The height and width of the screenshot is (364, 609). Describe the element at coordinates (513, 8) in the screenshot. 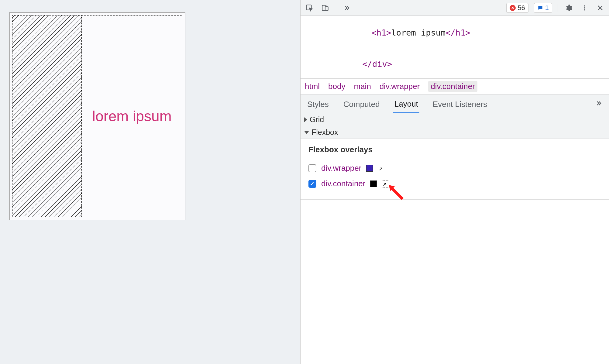

I see `error-icon` at that location.